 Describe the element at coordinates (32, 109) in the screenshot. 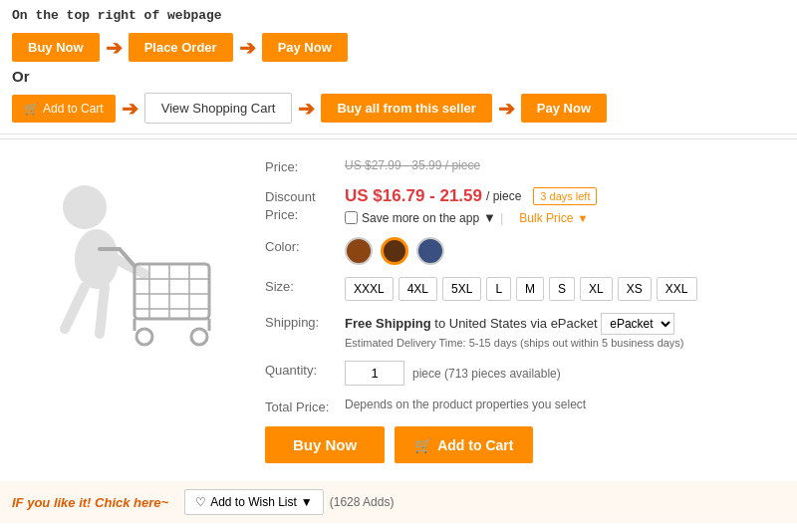

I see `cart-icon-small: 🛒` at that location.